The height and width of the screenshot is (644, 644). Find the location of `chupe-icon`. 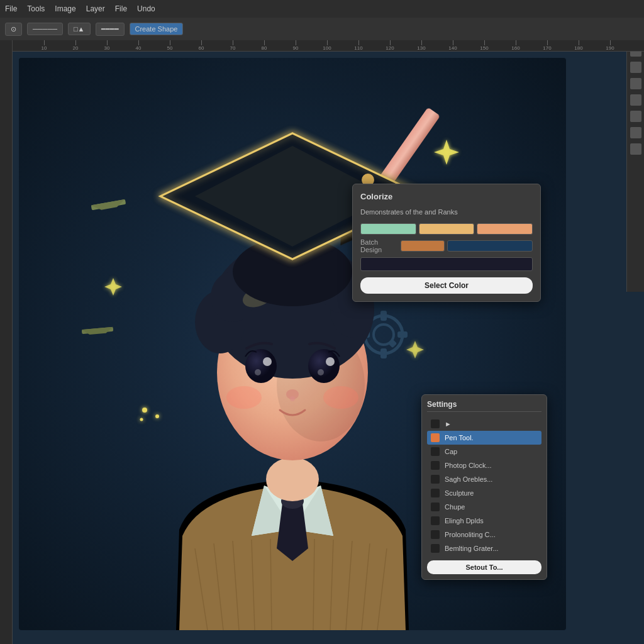

chupe-icon is located at coordinates (435, 507).